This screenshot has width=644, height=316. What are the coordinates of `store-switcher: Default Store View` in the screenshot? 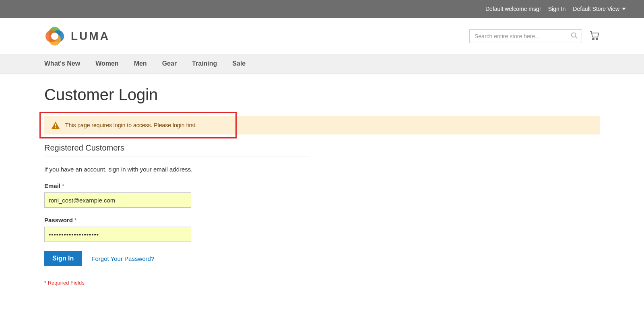 It's located at (599, 9).